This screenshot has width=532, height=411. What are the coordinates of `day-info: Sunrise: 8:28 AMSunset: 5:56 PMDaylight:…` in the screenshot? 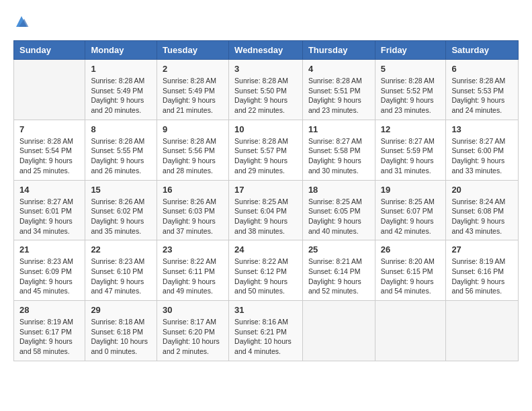 It's located at (193, 156).